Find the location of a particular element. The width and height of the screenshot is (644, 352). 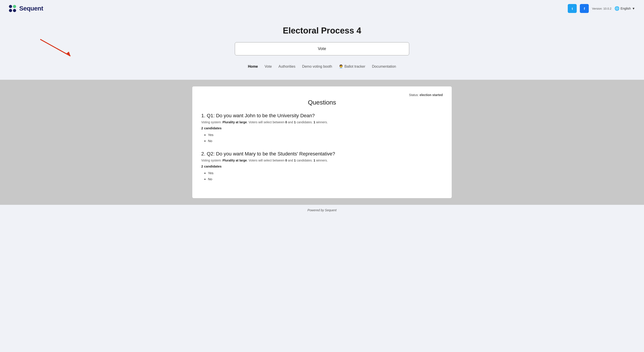

content-card: Status: election started Questions 1. Q1… is located at coordinates (322, 142).